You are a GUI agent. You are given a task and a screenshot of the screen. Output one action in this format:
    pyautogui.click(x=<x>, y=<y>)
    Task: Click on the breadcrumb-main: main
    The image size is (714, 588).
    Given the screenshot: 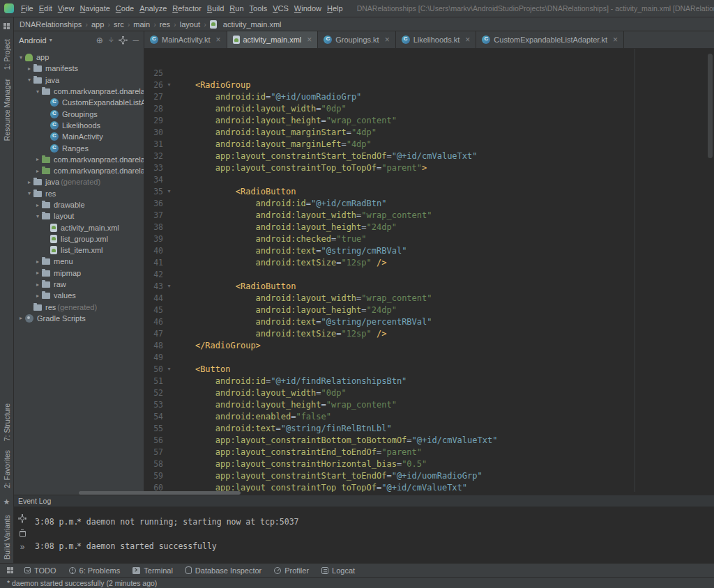 What is the action you would take?
    pyautogui.click(x=142, y=24)
    